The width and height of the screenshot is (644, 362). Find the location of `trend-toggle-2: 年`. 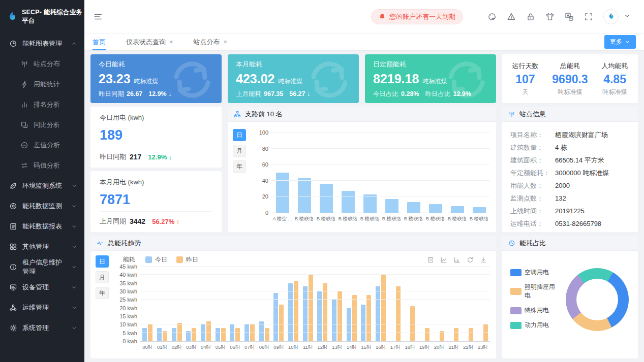

trend-toggle-2: 年 is located at coordinates (102, 293).